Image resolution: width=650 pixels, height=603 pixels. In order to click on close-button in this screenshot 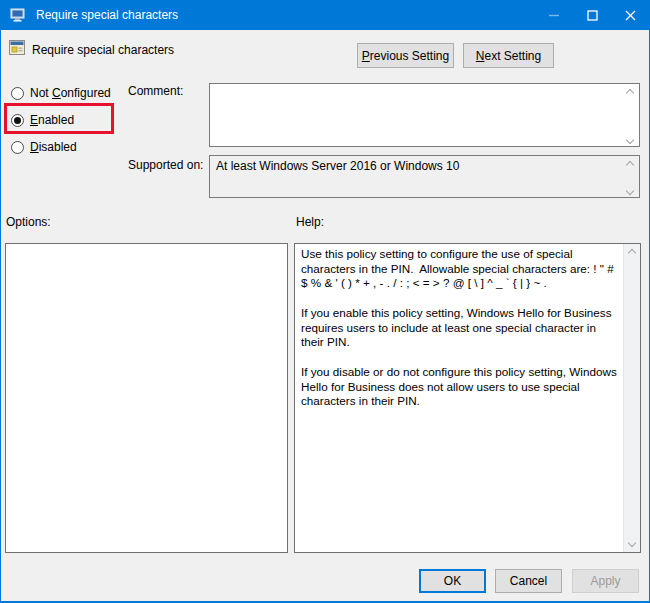, I will do `click(630, 15)`.